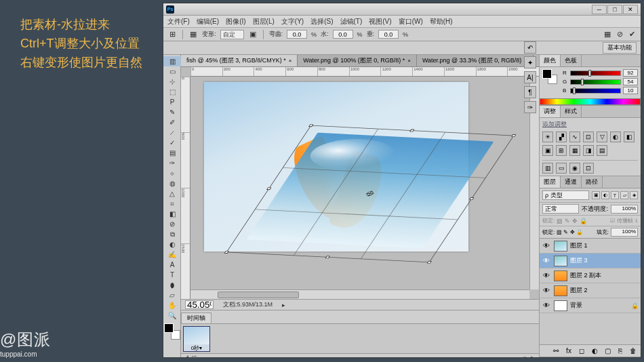 The image size is (644, 362). What do you see at coordinates (561, 209) in the screenshot?
I see `blend-mode-select: 正常` at bounding box center [561, 209].